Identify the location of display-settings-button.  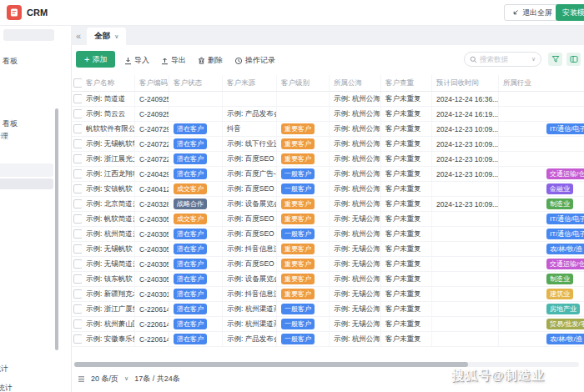
(574, 59).